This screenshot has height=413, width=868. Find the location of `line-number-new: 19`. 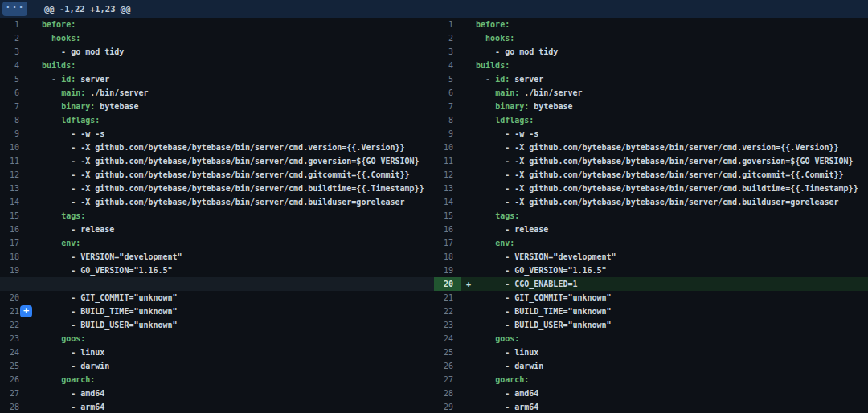

line-number-new: 19 is located at coordinates (448, 270).